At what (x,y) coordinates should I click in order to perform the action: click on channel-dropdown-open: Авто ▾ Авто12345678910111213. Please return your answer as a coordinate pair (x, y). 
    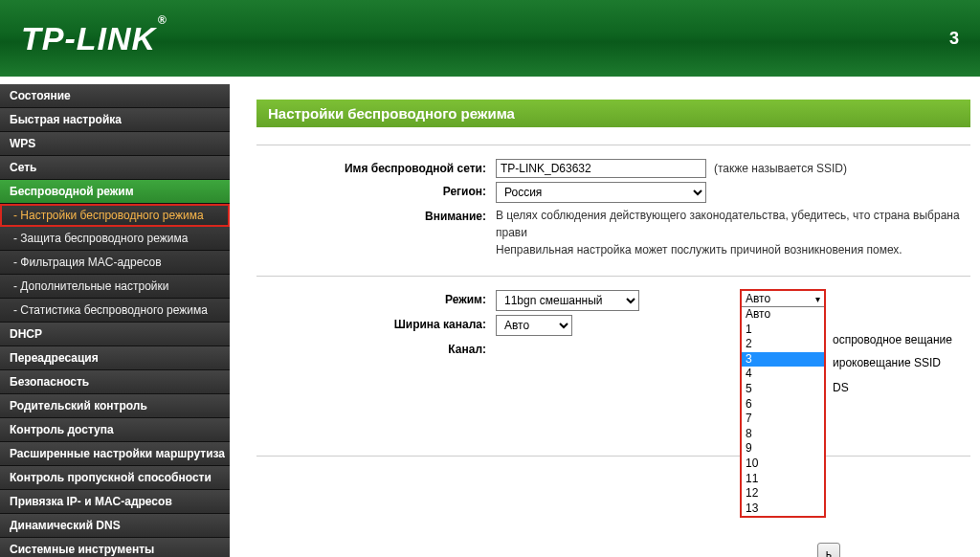
    Looking at the image, I should click on (783, 404).